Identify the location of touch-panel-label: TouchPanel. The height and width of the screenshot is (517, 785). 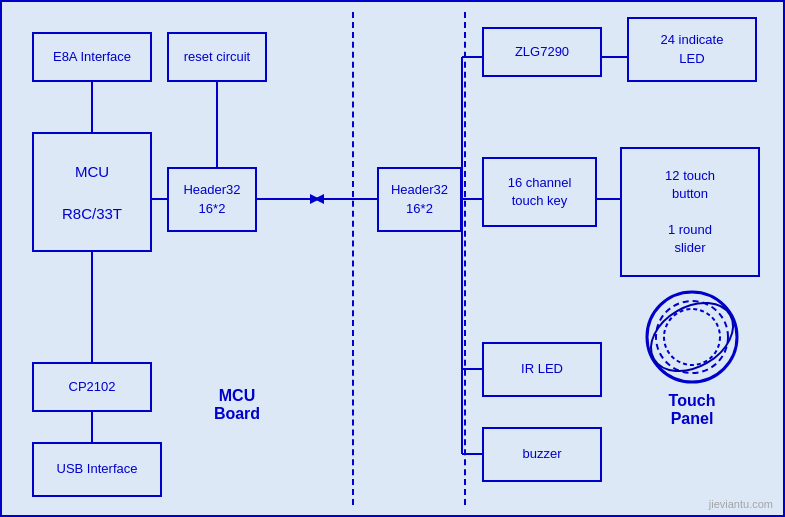
(692, 410).